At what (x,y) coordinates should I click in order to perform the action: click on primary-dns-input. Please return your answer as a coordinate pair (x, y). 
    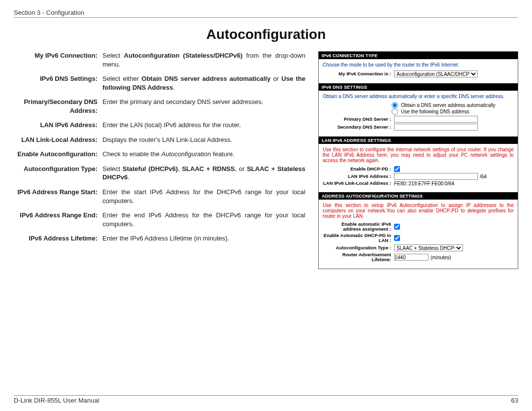
    Looking at the image, I should click on (436, 119).